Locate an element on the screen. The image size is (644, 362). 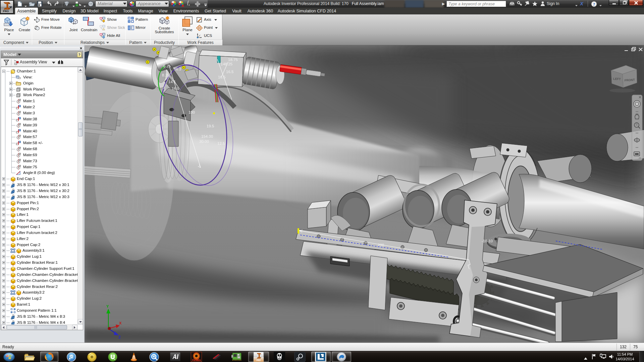
svg-text: 200 is located at coordinates (381, 245).